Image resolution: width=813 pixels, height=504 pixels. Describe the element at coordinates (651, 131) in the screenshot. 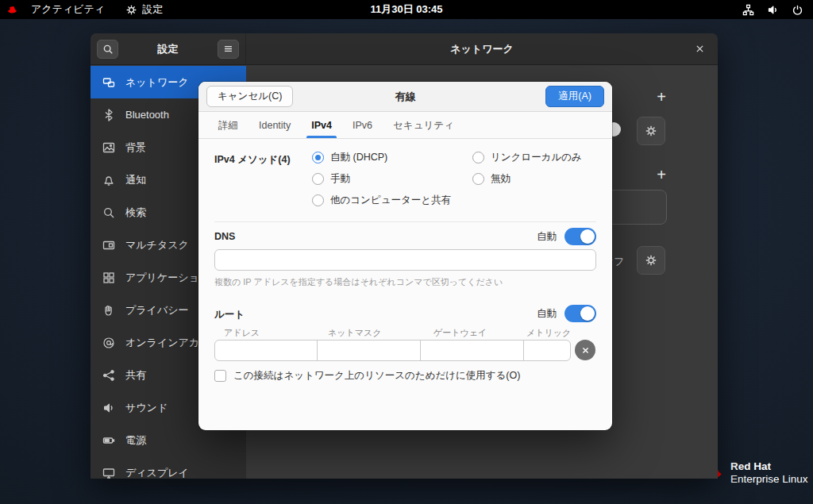

I see `connection-settings-button` at that location.